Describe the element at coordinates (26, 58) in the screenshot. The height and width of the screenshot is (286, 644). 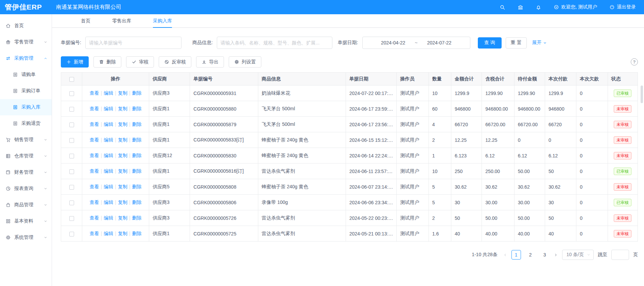
I see `sidebar-item-purchase: 采购管理` at that location.